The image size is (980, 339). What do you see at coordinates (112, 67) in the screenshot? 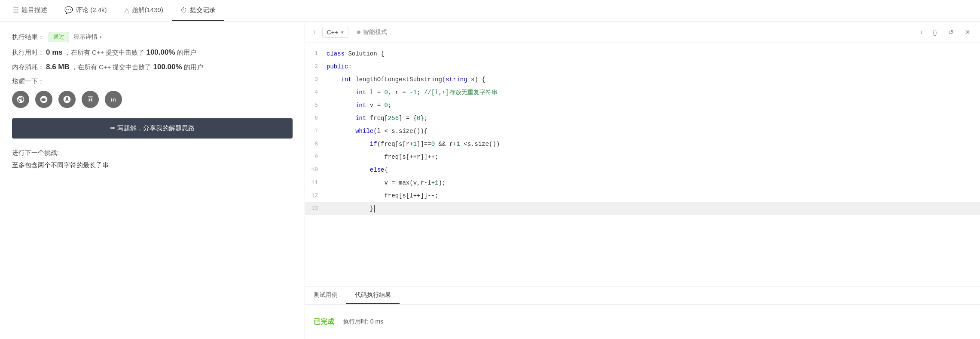
I see `mem-suffix1: ，在所有 C++ 提交中击败了` at bounding box center [112, 67].